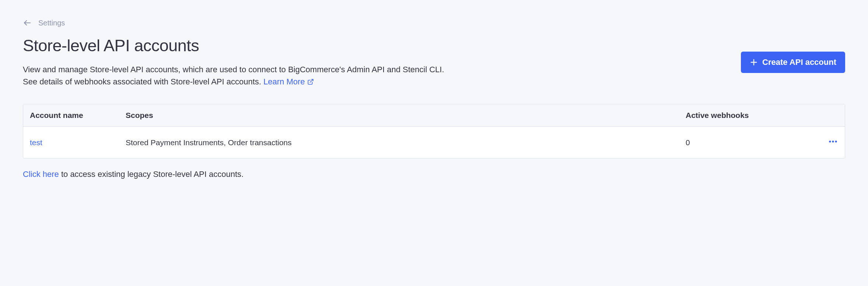 Image resolution: width=868 pixels, height=286 pixels. I want to click on learn-more-link: Learn More, so click(289, 82).